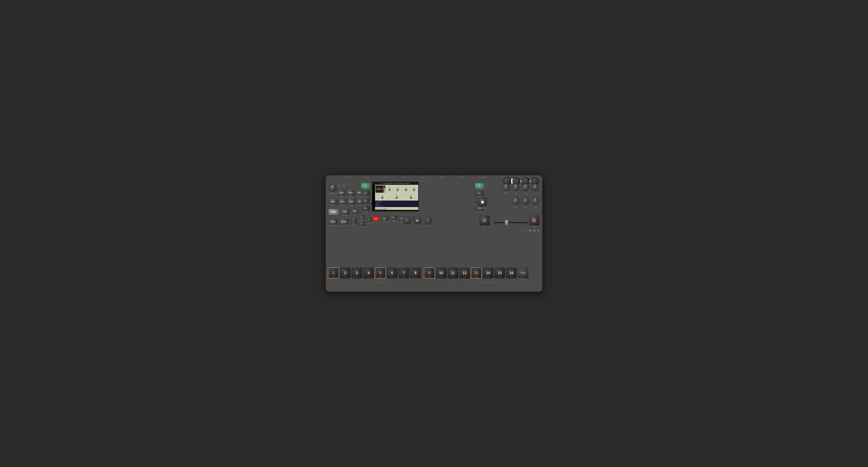  Describe the element at coordinates (534, 220) in the screenshot. I see `perf-b-button: B` at that location.